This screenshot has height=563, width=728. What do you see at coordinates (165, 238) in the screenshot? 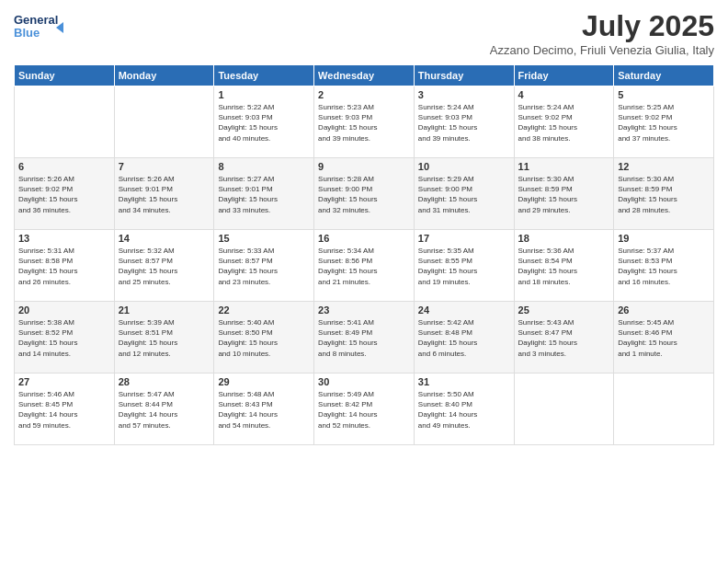
I see `day-number: 14` at bounding box center [165, 238].